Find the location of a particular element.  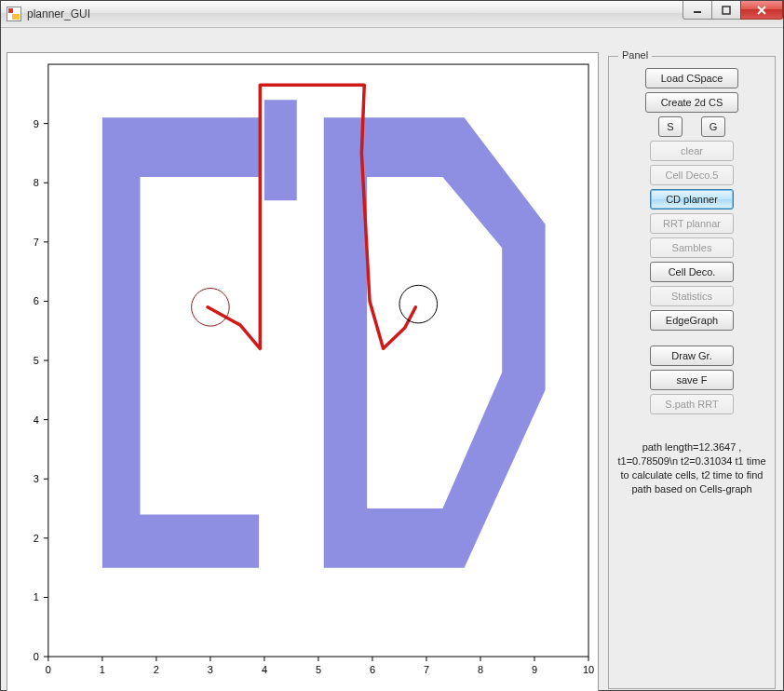

titlebar: planner_GUI is located at coordinates (392, 15).